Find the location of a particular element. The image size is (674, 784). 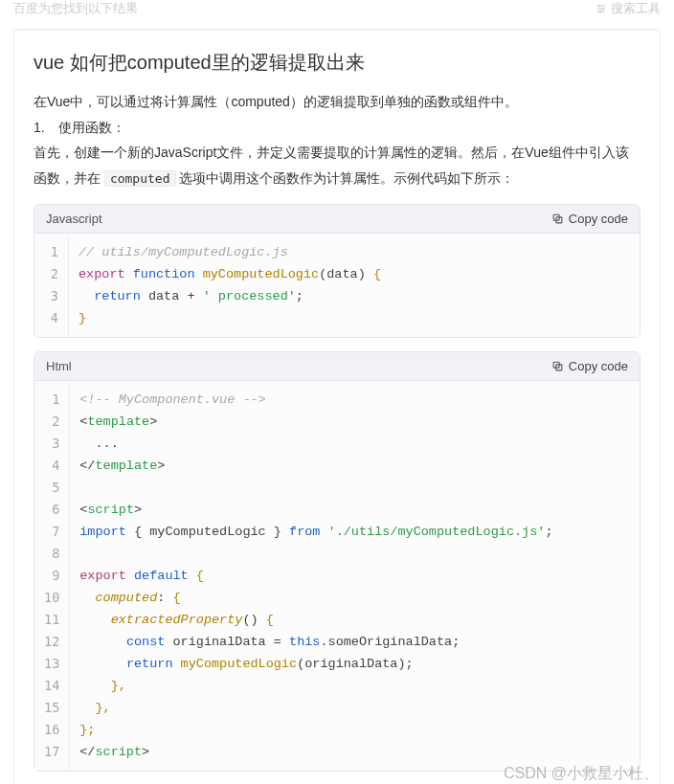

code-header: Html Copy code is located at coordinates (337, 367).